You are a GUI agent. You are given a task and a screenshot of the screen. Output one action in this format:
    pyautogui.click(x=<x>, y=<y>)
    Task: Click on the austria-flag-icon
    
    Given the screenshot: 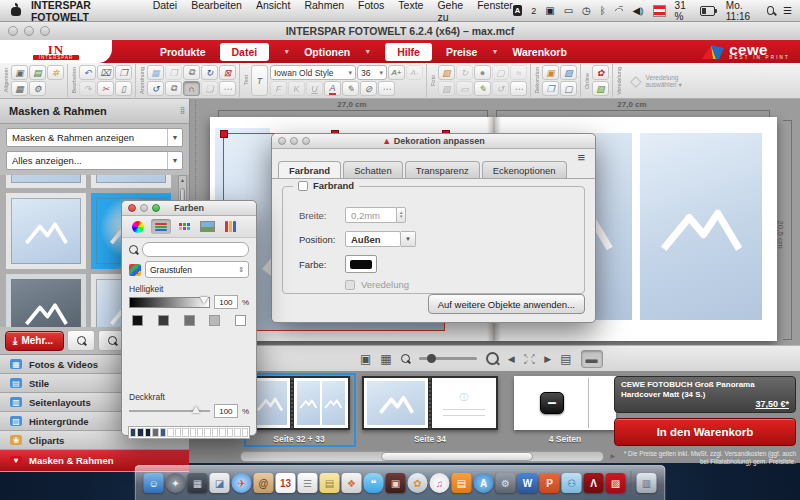 What is the action you would take?
    pyautogui.click(x=660, y=11)
    